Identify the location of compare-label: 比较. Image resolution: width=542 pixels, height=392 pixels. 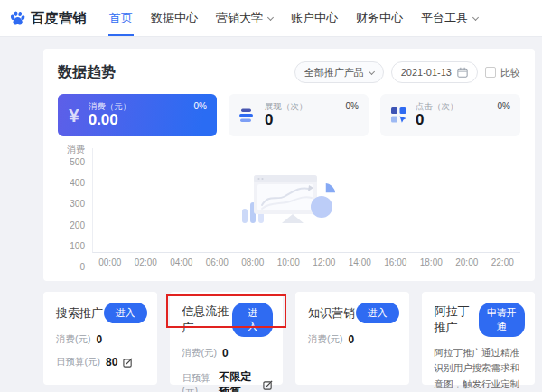
(510, 72).